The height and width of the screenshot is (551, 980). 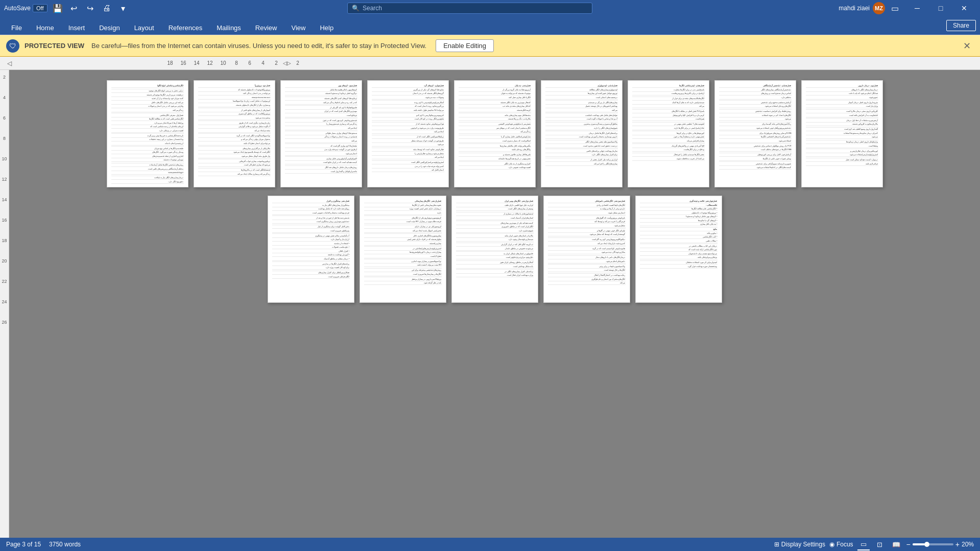 What do you see at coordinates (919, 544) in the screenshot?
I see `zoom-bar-fill` at bounding box center [919, 544].